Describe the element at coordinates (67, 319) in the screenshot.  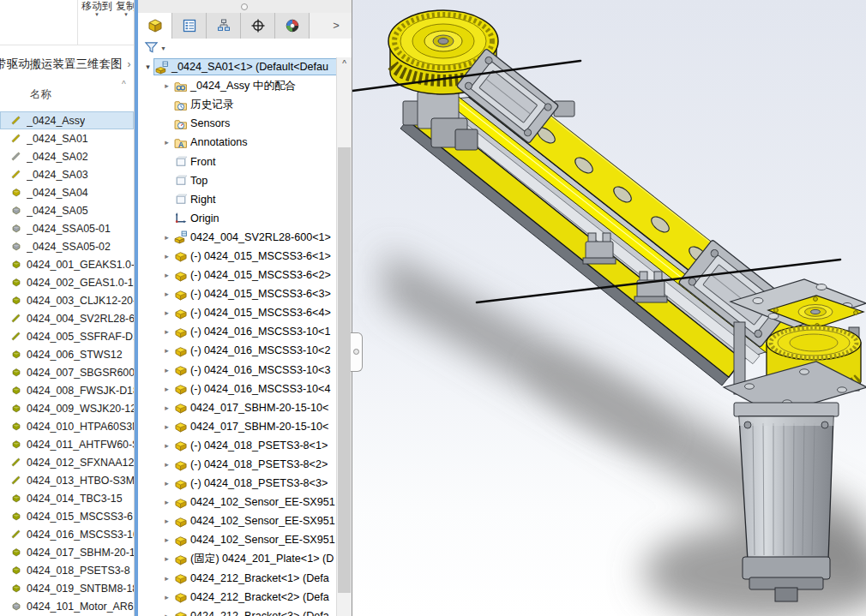
I see `file-row: 0424_004_SV2RL28-60` at that location.